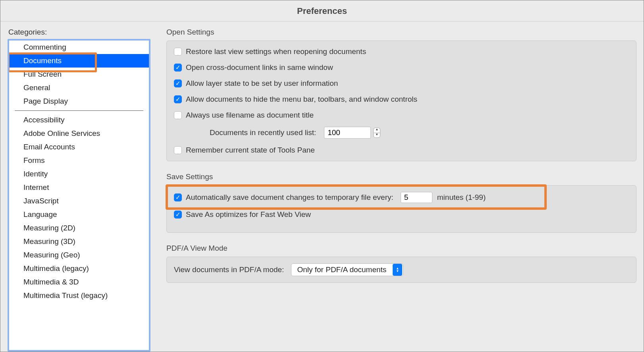 Image resolution: width=644 pixels, height=352 pixels. Describe the element at coordinates (79, 215) in the screenshot. I see `category-language: Language` at that location.